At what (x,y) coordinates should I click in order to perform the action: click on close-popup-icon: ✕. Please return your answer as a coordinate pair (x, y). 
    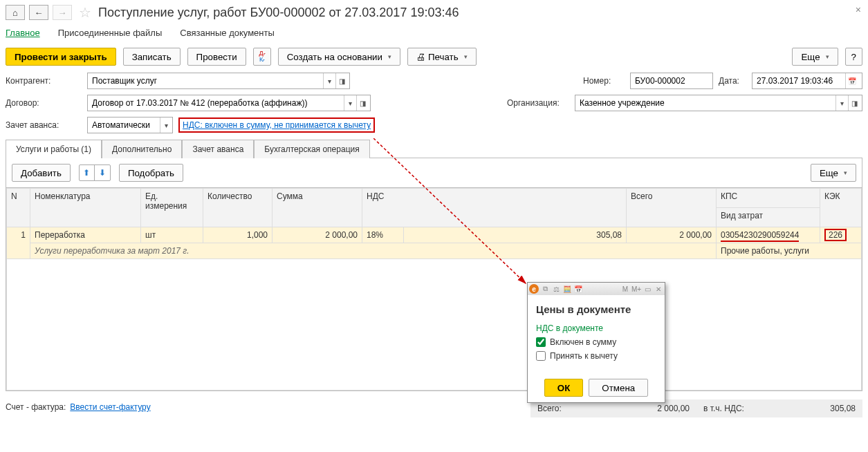
    Looking at the image, I should click on (658, 289).